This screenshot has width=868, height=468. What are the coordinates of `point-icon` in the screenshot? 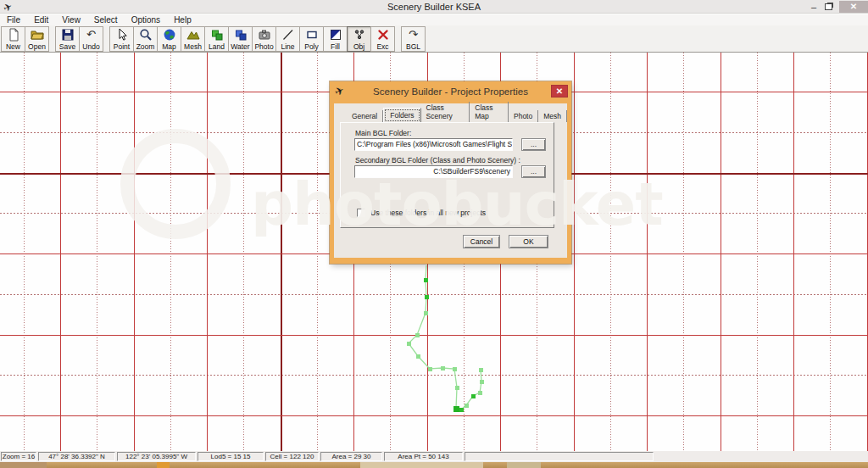 It's located at (122, 35).